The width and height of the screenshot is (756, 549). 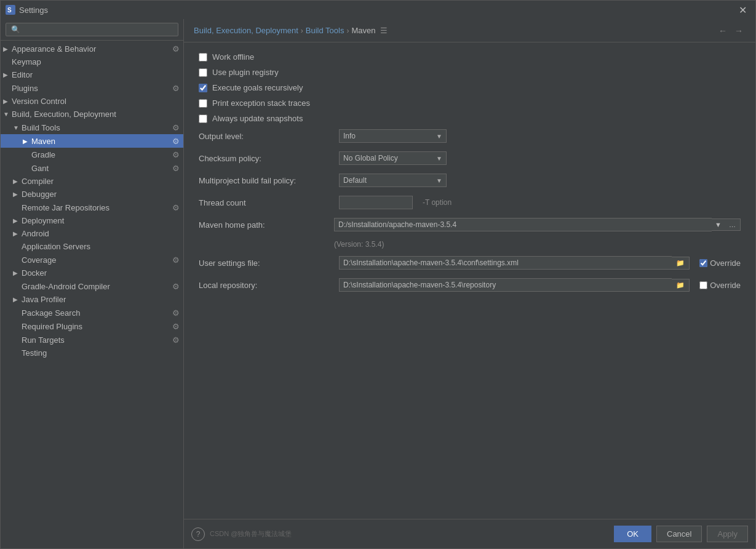 What do you see at coordinates (679, 534) in the screenshot?
I see `cancel-button: Cancel` at bounding box center [679, 534].